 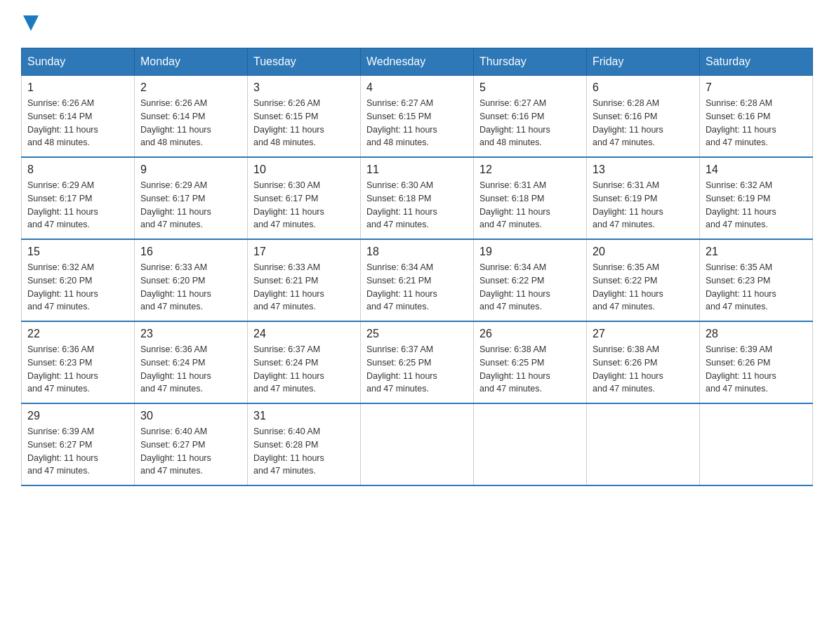 I want to click on calendar-cell: 6 Sunrise: 6:28 AMSunset: 6:16 PMDayligh…, so click(x=643, y=116).